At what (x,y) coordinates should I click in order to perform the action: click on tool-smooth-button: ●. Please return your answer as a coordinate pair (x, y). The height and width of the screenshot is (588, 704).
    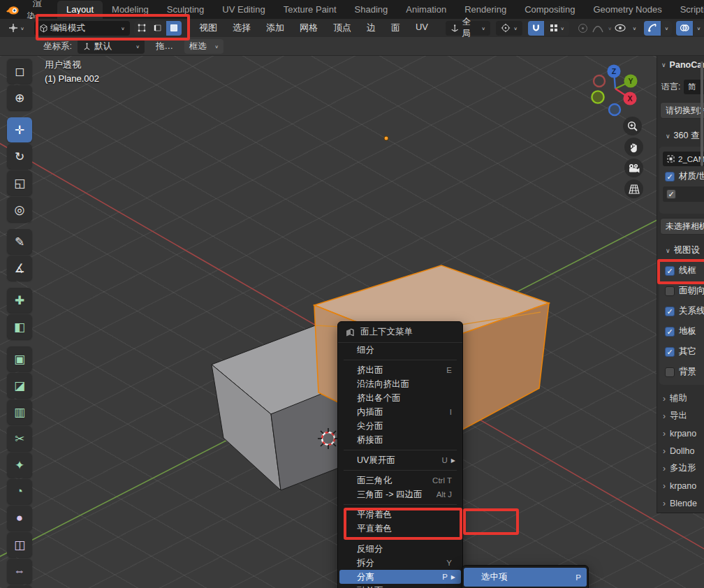
    Looking at the image, I should click on (20, 518).